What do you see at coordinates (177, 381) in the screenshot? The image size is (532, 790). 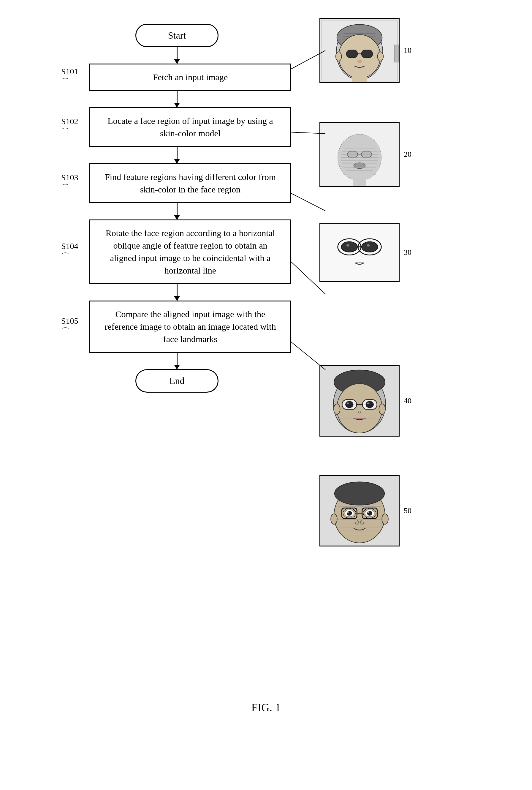 I see `end-label: End` at bounding box center [177, 381].